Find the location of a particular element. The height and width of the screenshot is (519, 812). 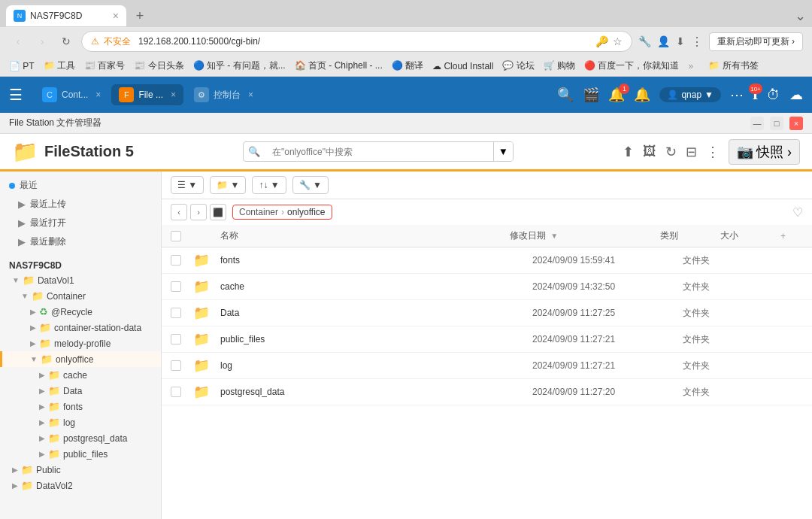

bookmark-pt: 📄 PT is located at coordinates (22, 66).